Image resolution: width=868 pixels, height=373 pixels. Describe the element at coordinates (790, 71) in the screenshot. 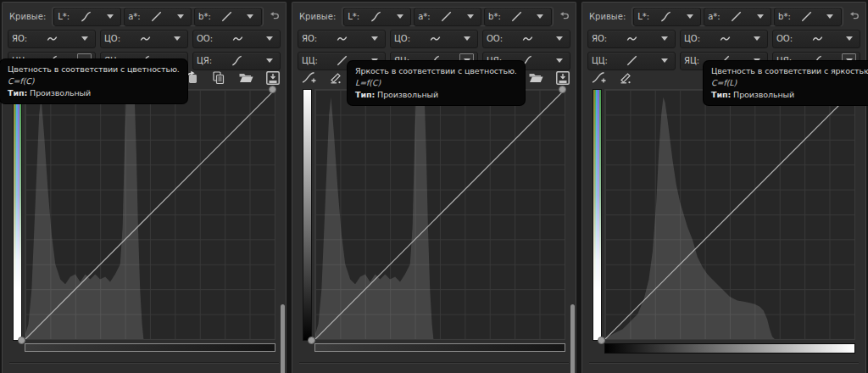

I see `tooltip-title: Цветность в соответствии с яркостью.` at that location.